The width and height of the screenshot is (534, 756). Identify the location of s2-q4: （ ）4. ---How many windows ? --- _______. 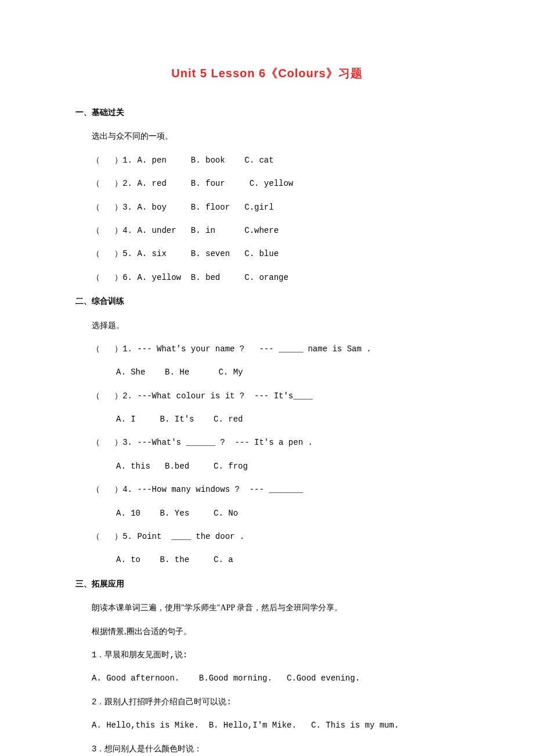
(275, 489).